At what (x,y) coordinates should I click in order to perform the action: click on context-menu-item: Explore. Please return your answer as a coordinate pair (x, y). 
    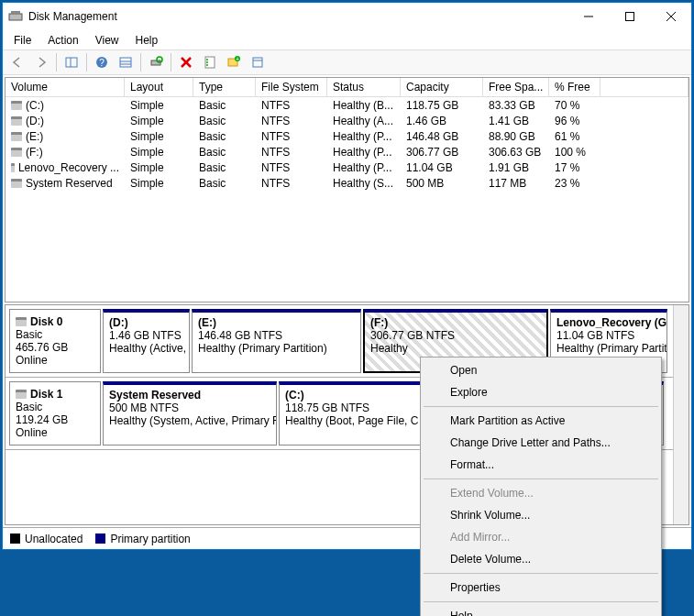
    Looking at the image, I should click on (541, 392).